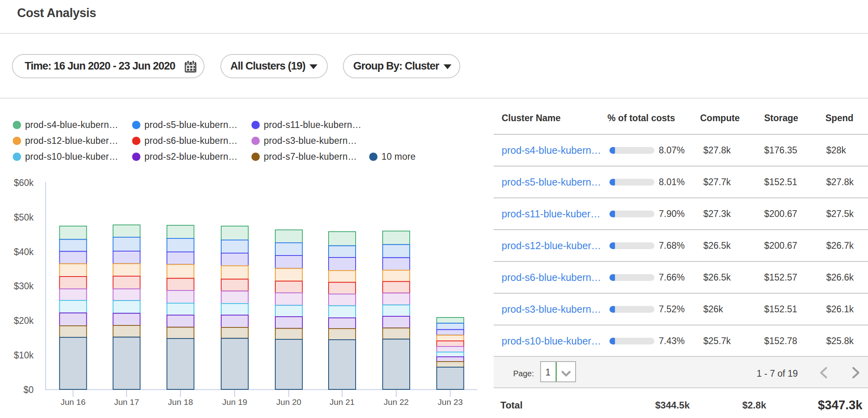  Describe the element at coordinates (235, 402) in the screenshot. I see `svg-text: Jun 19` at that location.